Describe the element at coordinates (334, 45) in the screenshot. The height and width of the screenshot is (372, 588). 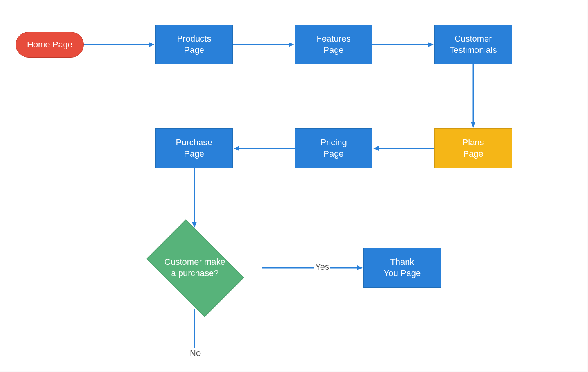
I see `node-features-page: Features Page` at that location.